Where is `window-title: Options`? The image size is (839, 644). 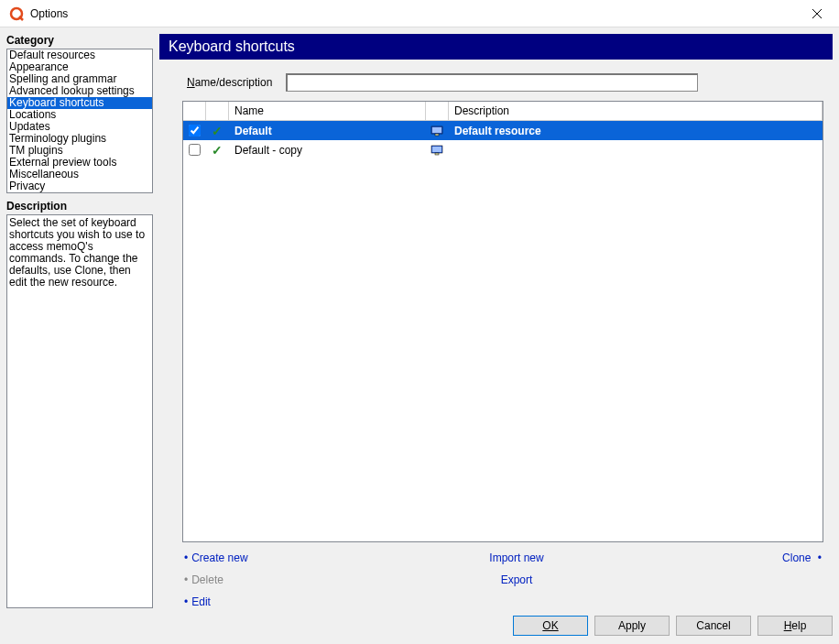 window-title: Options is located at coordinates (413, 14).